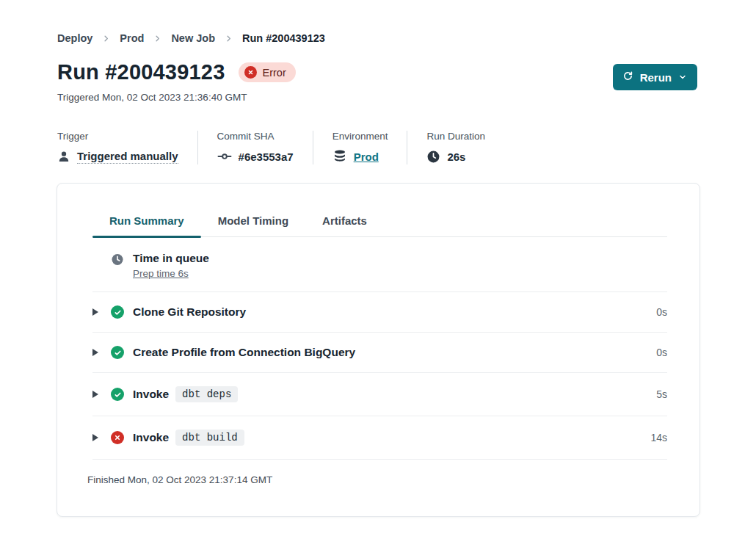 The image size is (756, 536). Describe the element at coordinates (255, 148) in the screenshot. I see `meta-commit: Commit SHA #6e3553a7` at that location.